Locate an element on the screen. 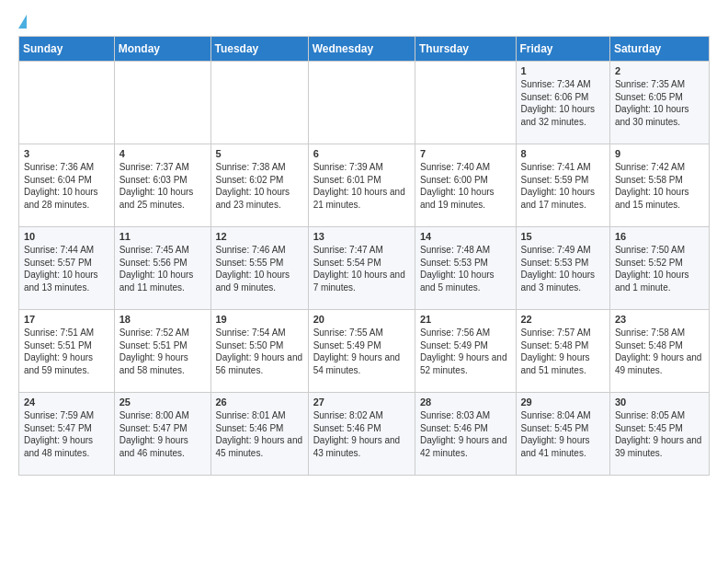 Image resolution: width=728 pixels, height=563 pixels. cell-info: Sunrise: 7:34 AMSunset: 6:06 PMDaylight:… is located at coordinates (563, 103).